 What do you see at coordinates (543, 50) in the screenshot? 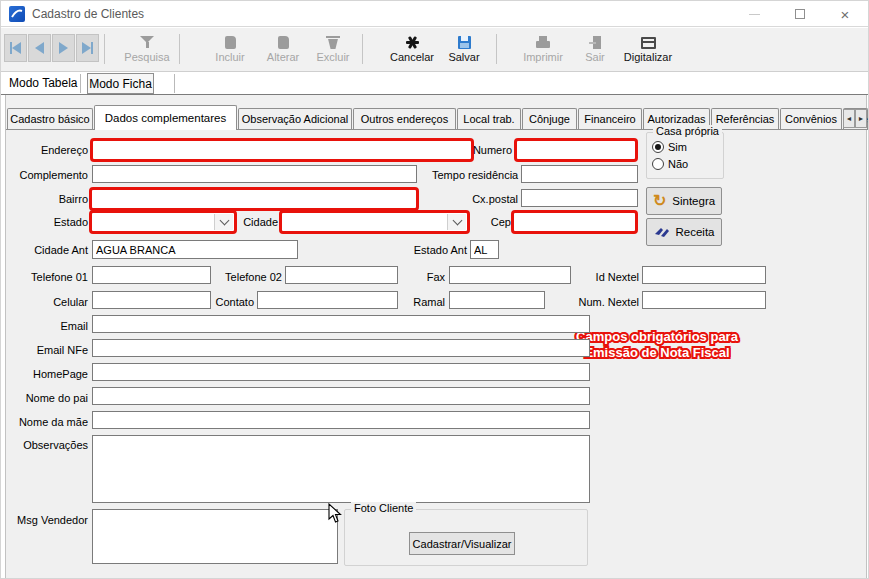
I see `imprimir-button: Imprimir` at bounding box center [543, 50].